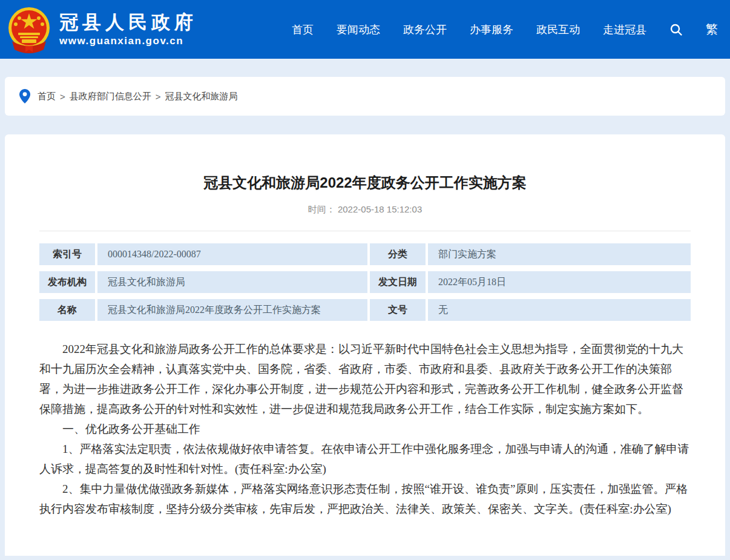  I want to click on nav-item-about: 走进冠县, so click(625, 30).